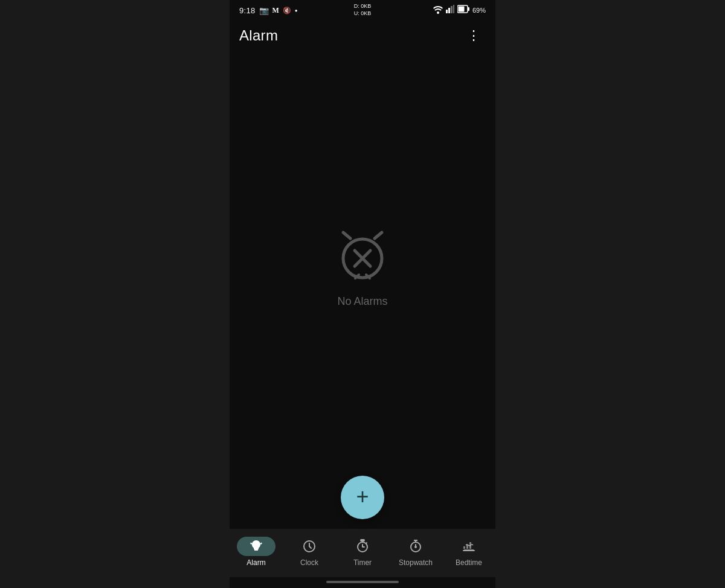 Image resolution: width=725 pixels, height=588 pixels. What do you see at coordinates (256, 546) in the screenshot?
I see `alarm-nav-icon` at bounding box center [256, 546].